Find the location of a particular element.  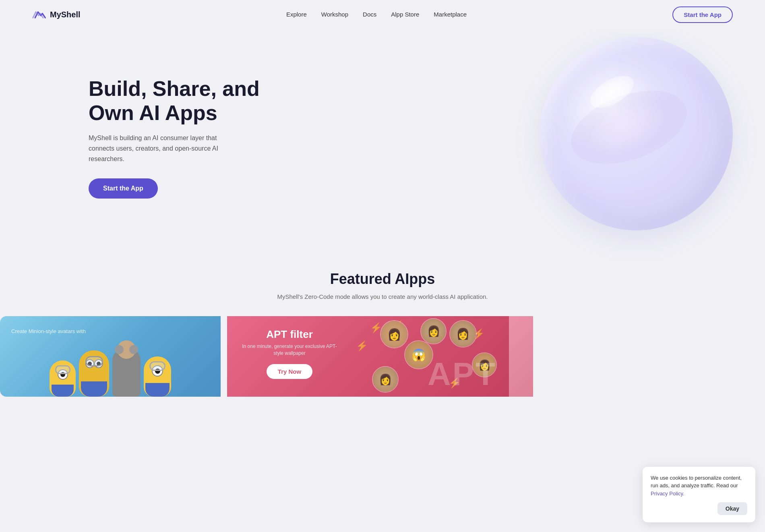

hero-subtitle: MyShell is building an AI consumer layer… is located at coordinates (165, 148).